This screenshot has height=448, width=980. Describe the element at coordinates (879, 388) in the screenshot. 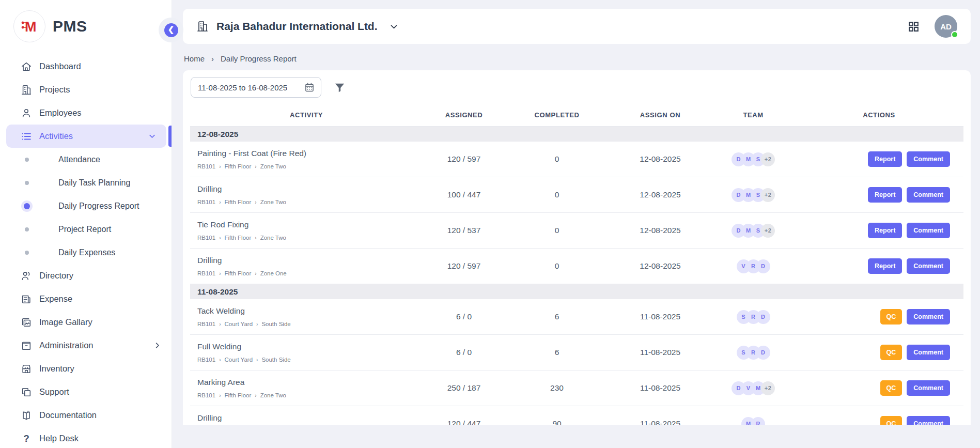

I see `row-actions: QCComment` at that location.